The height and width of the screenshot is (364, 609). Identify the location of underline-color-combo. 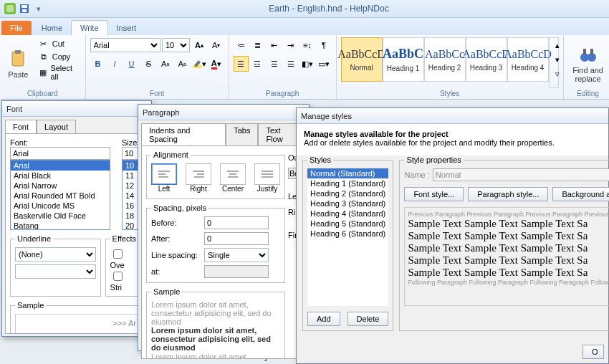
(56, 272).